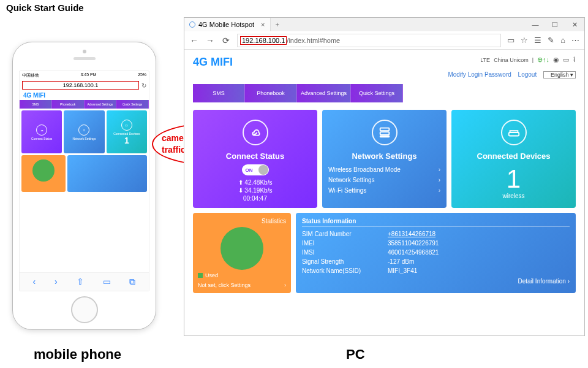 This screenshot has width=588, height=368. I want to click on reading-list-icon: ▭, so click(511, 40).